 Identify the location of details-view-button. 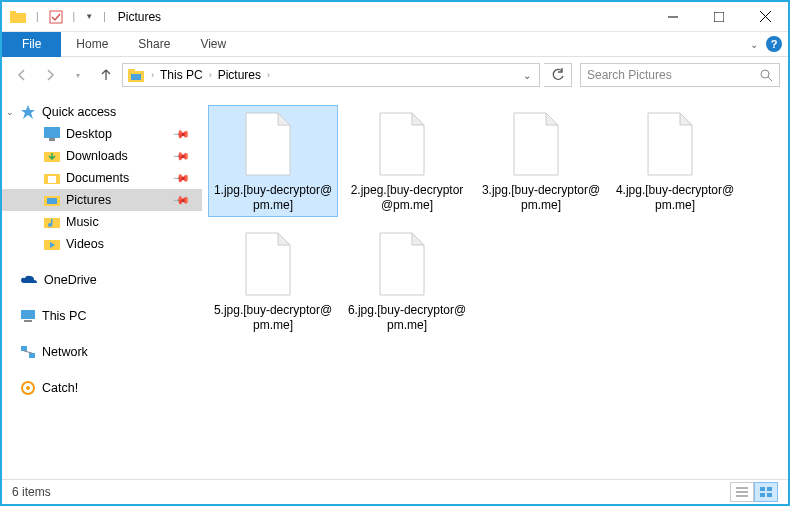
(742, 492).